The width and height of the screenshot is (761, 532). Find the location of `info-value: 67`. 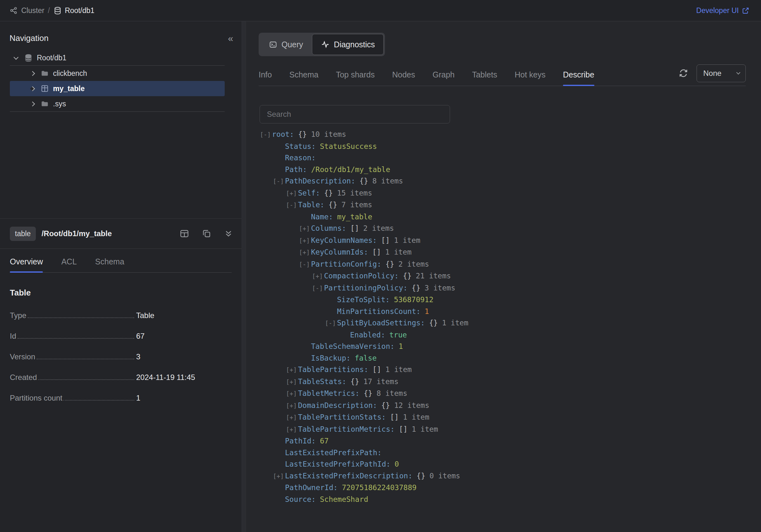

info-value: 67 is located at coordinates (184, 336).